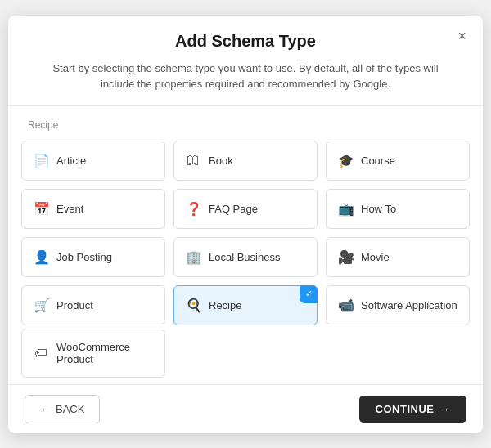 The height and width of the screenshot is (448, 491). I want to click on header-divider, so click(246, 106).